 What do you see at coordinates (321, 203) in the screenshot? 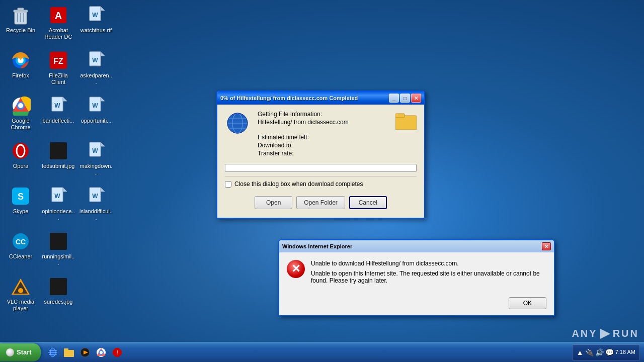
I see `download-dialog-buttons: Open Open Folder Cancel` at bounding box center [321, 203].